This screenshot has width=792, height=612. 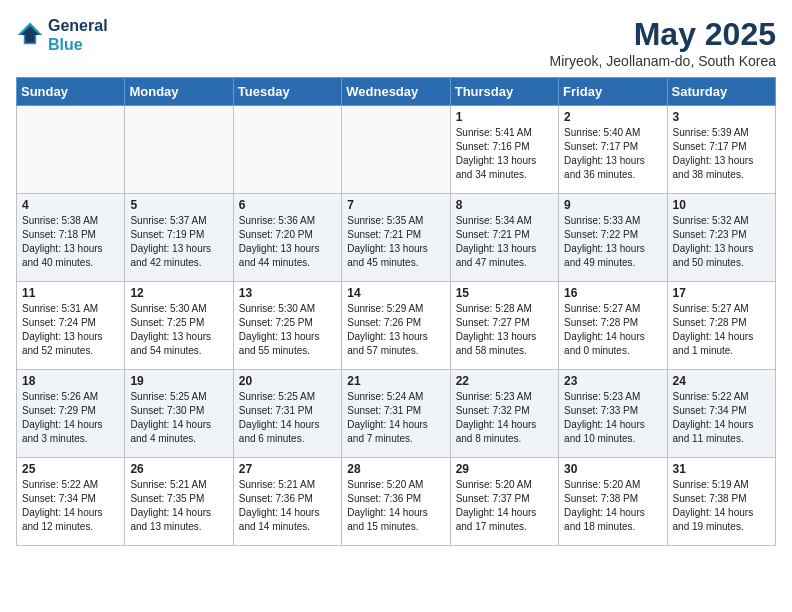 What do you see at coordinates (504, 92) in the screenshot?
I see `header-thursday: Thursday` at bounding box center [504, 92].